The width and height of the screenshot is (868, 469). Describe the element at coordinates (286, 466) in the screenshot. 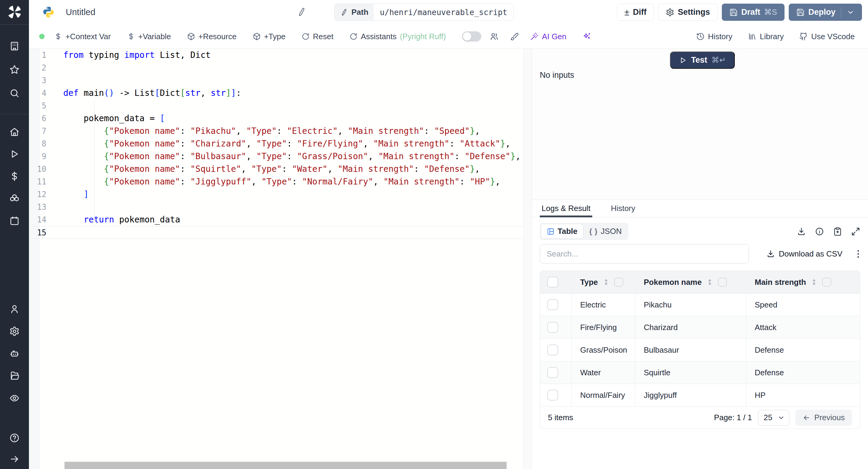

I see `editor-horizontal-scrollbar` at that location.